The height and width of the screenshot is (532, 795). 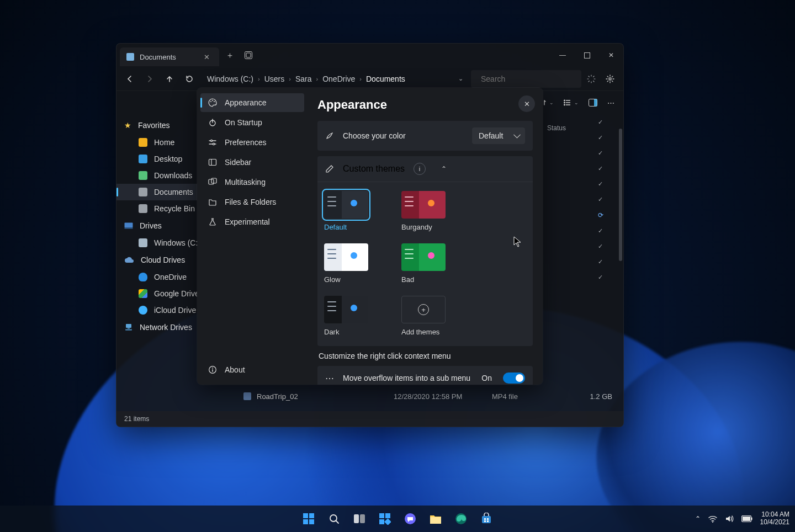 What do you see at coordinates (587, 55) in the screenshot?
I see `maximize-button` at bounding box center [587, 55].